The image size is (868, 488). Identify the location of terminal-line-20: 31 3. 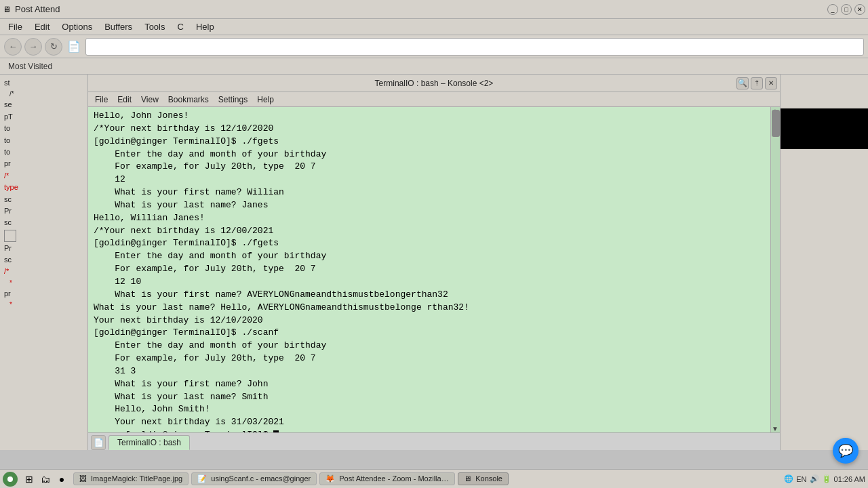
(429, 371).